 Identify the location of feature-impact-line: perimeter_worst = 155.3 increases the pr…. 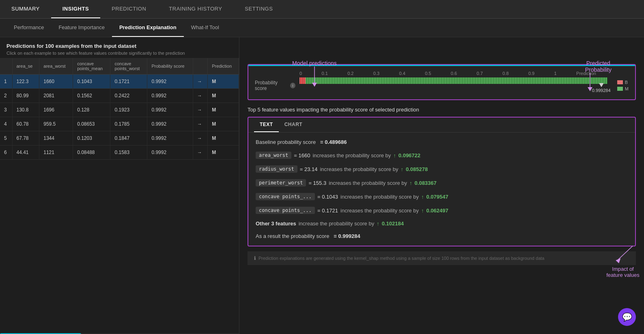
(442, 183).